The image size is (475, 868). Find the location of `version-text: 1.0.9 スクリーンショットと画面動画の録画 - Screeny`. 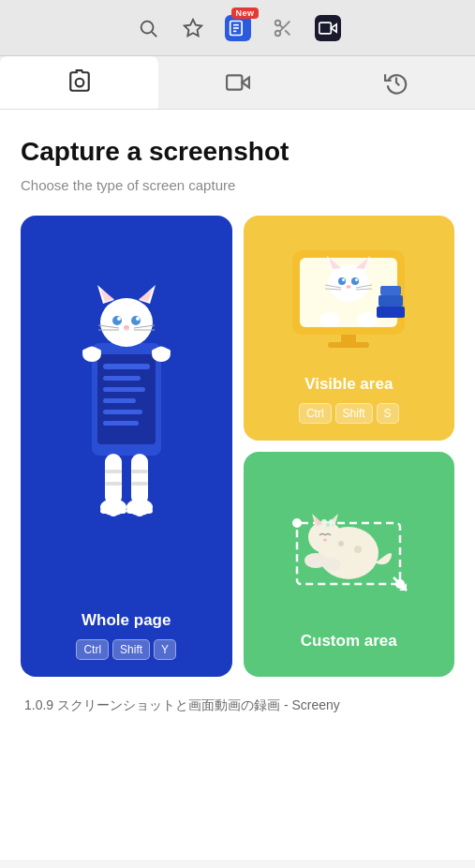

version-text: 1.0.9 スクリーンショットと画面動画の録画 - Screeny is located at coordinates (238, 705).